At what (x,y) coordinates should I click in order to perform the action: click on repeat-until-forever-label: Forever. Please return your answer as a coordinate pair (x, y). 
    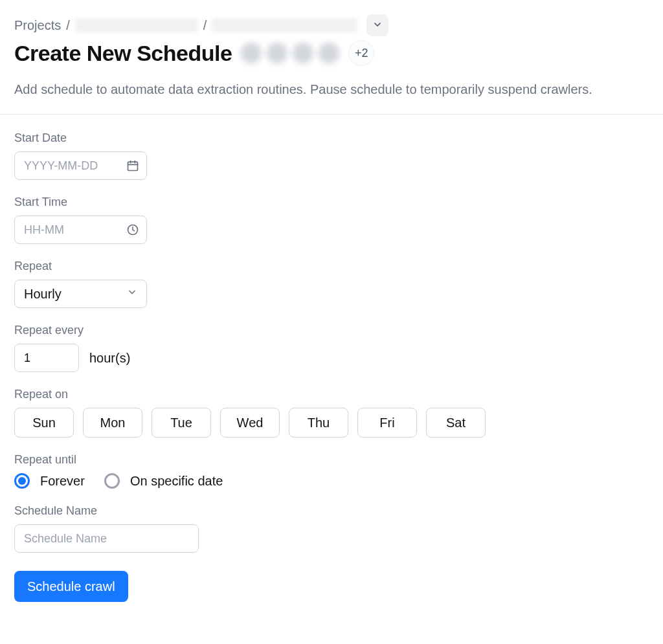
    Looking at the image, I should click on (62, 482).